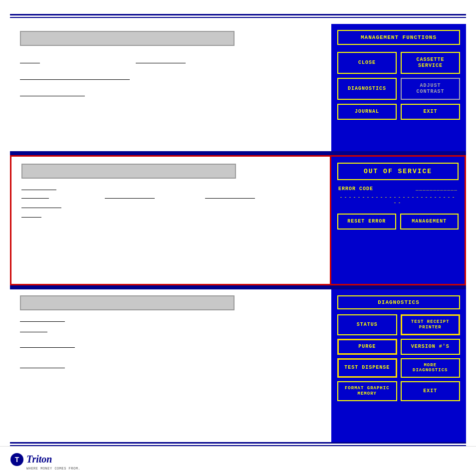  I want to click on cassette-service-button: CASSETTESERVICE, so click(430, 63).